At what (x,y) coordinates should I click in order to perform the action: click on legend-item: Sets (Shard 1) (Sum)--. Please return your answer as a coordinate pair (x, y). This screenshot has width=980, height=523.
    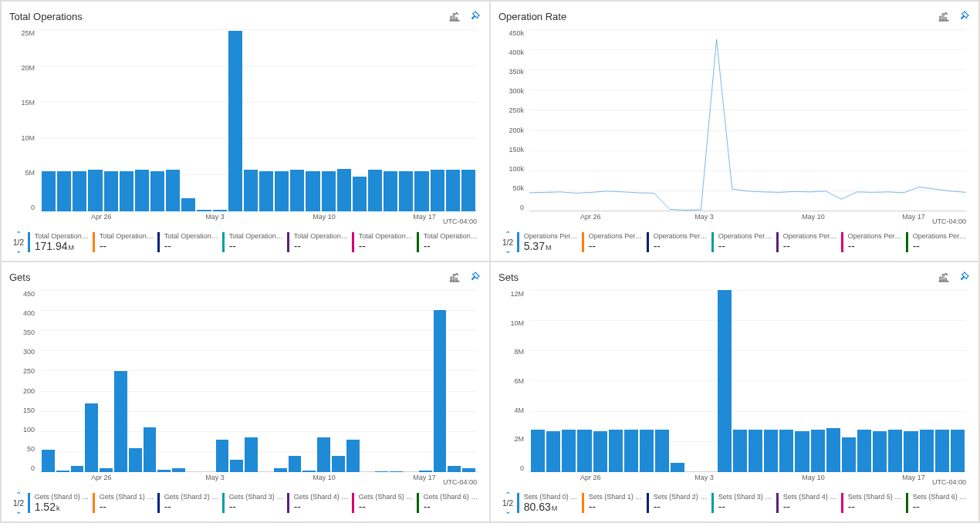
    Looking at the image, I should click on (614, 503).